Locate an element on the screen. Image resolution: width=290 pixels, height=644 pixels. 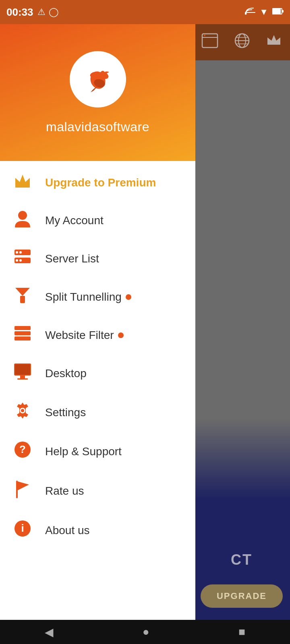
person-icon is located at coordinates (23, 221).